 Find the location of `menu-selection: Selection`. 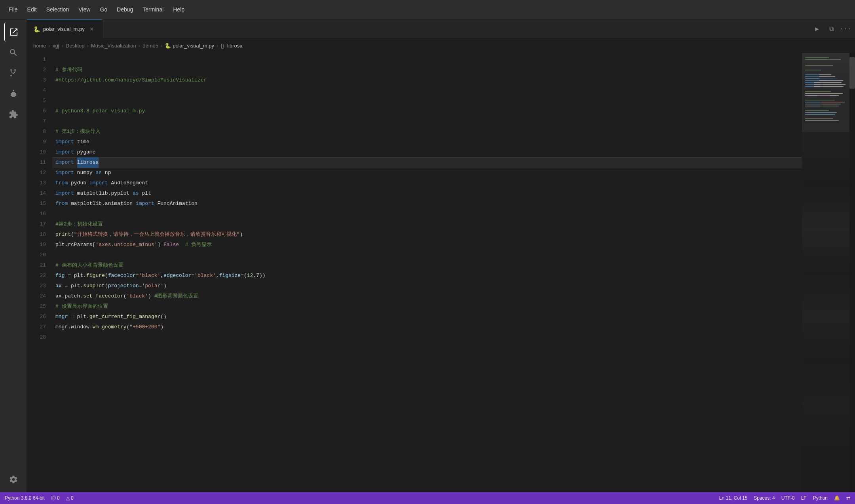

menu-selection: Selection is located at coordinates (58, 9).